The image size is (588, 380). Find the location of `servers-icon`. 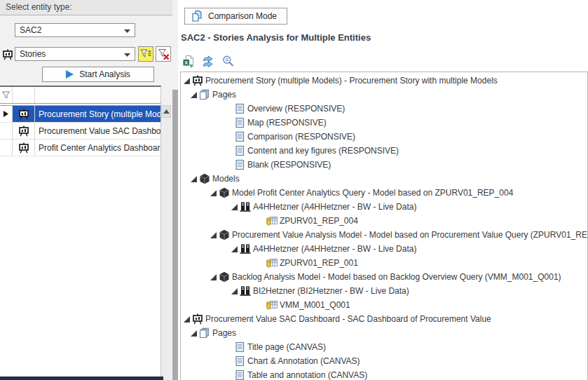

servers-icon is located at coordinates (245, 249).